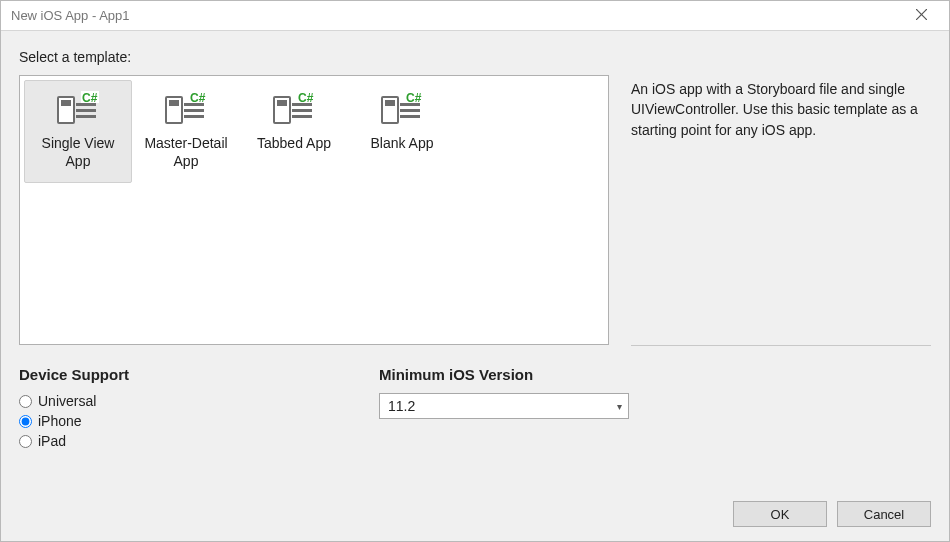  I want to click on close-button, so click(921, 16).